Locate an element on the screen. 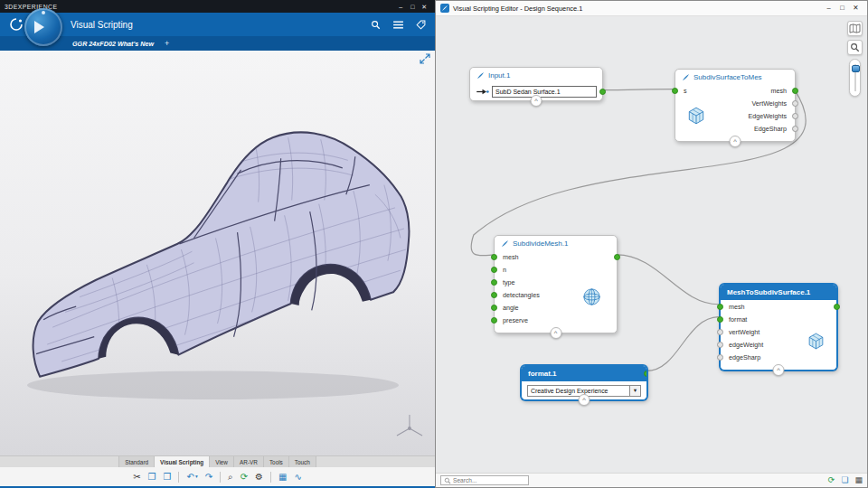  overview-map-button is located at coordinates (855, 29).